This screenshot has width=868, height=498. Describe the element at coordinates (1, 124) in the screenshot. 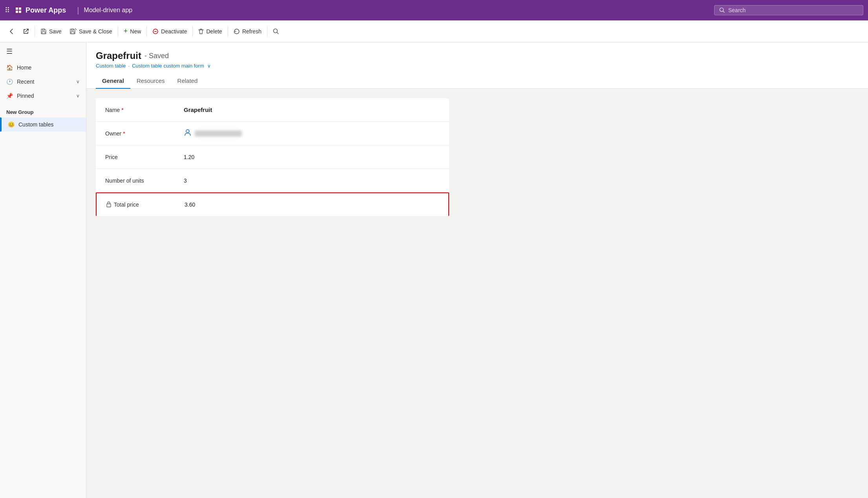

I see `active-indicator` at that location.